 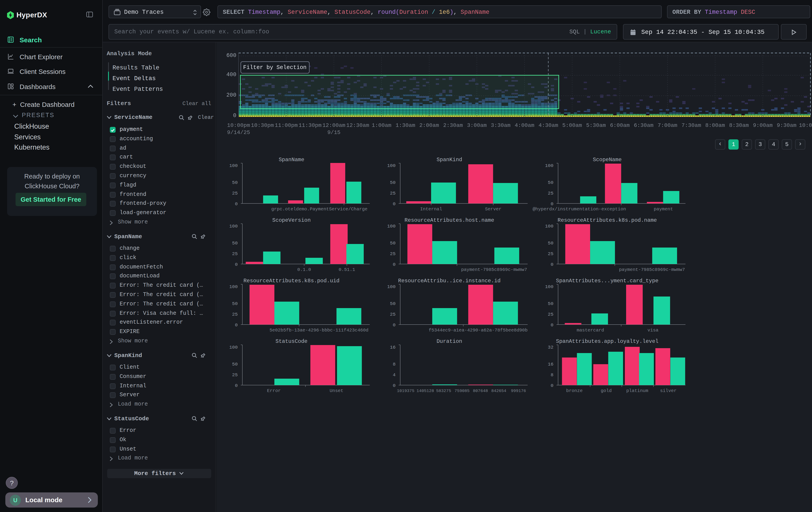 I want to click on svg-text: ScopeName, so click(x=607, y=160).